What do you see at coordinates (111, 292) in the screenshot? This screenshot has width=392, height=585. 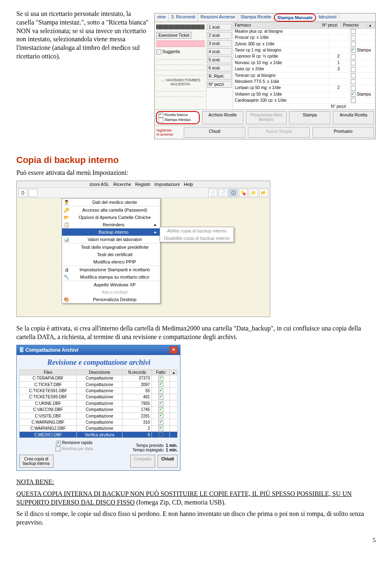 I see `menu-item: Attiva toolbar` at bounding box center [111, 292].